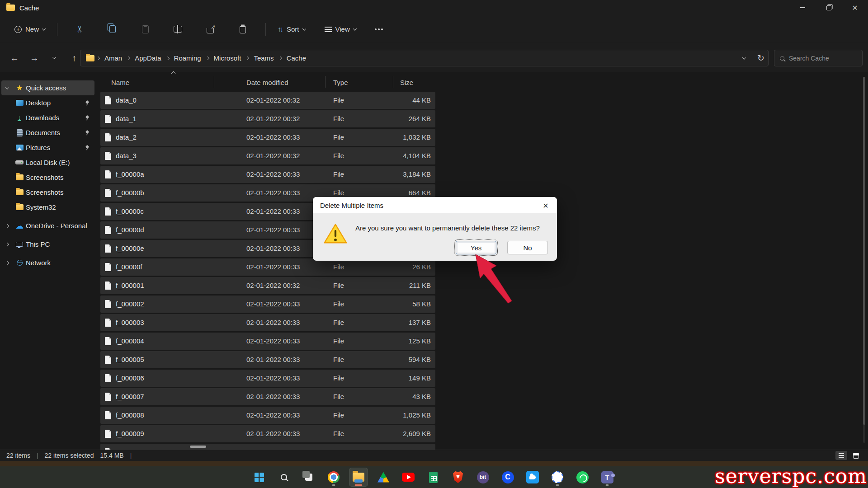 This screenshot has height=488, width=868. Describe the element at coordinates (48, 263) in the screenshot. I see `sidebar-item-network: Network` at that location.